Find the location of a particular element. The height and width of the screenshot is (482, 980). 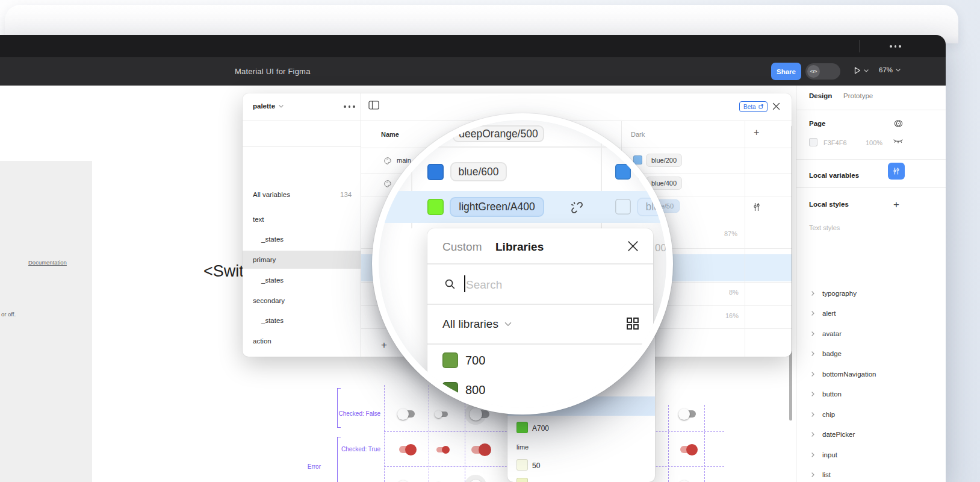

text-style-item: typography is located at coordinates (834, 293).